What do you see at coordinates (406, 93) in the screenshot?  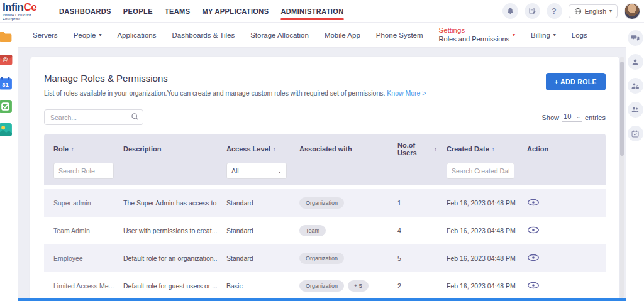 I see `know-more-link: Know More >` at bounding box center [406, 93].